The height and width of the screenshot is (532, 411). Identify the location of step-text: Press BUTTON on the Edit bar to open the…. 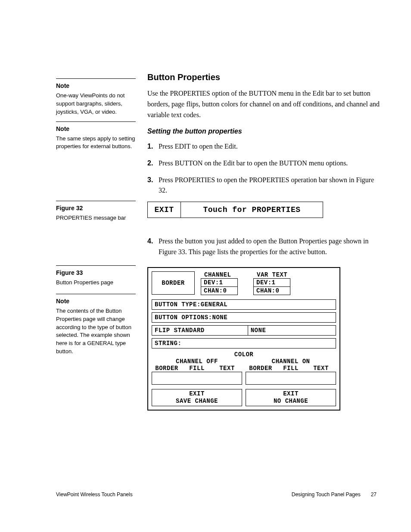
(253, 164).